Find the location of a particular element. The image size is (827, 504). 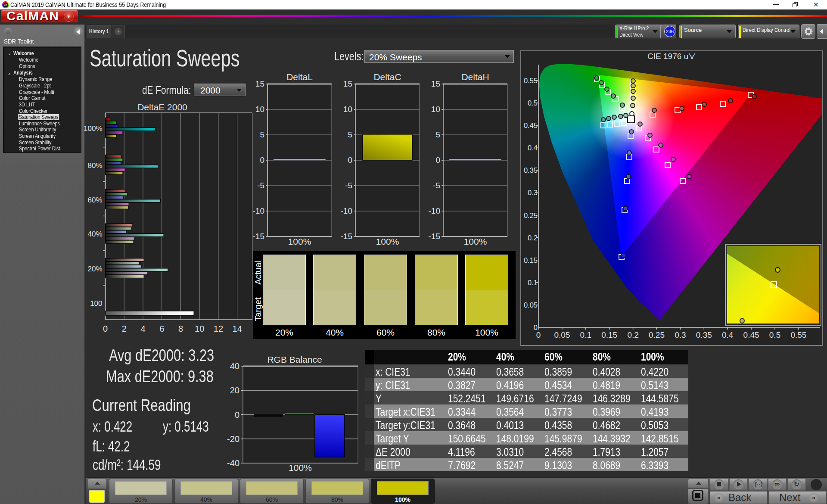

svg-text: 20 is located at coordinates (235, 390).